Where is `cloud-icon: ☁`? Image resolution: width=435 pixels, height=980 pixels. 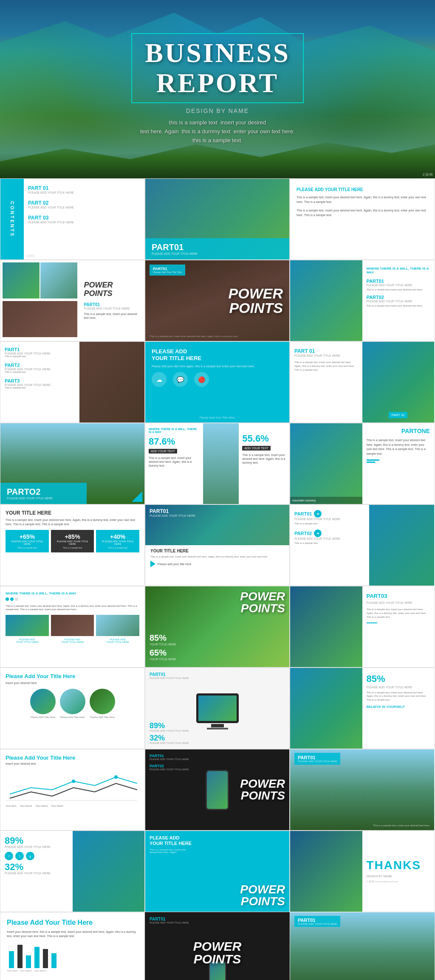
cloud-icon: ☁ is located at coordinates (159, 380).